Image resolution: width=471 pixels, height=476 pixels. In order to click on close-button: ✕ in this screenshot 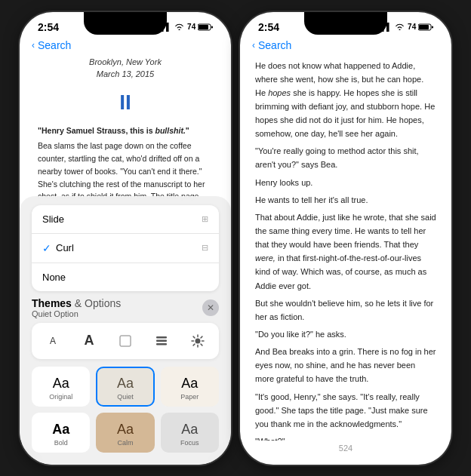, I will do `click(211, 308)`.